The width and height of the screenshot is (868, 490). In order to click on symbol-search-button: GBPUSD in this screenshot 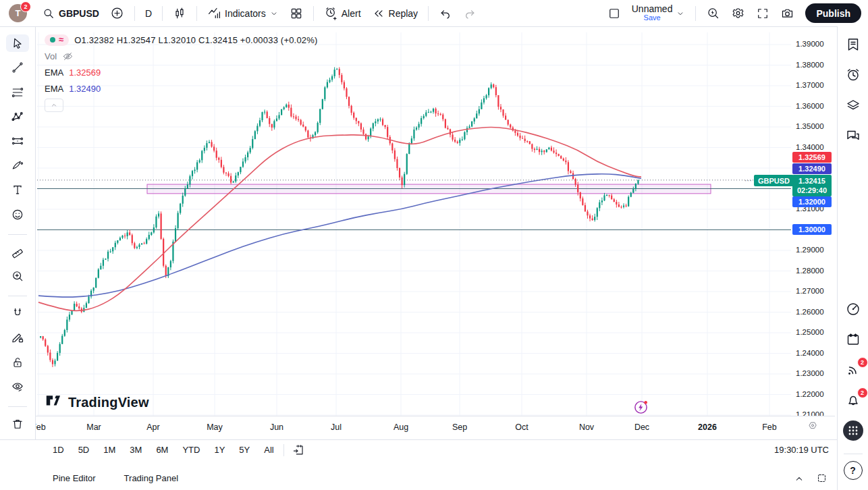, I will do `click(70, 13)`.